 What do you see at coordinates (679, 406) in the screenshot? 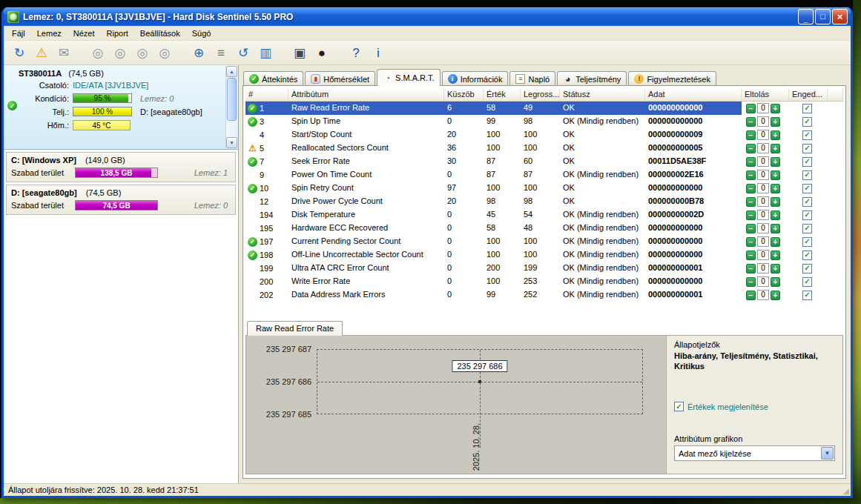
I see `show-values-checkbox: ✓` at bounding box center [679, 406].